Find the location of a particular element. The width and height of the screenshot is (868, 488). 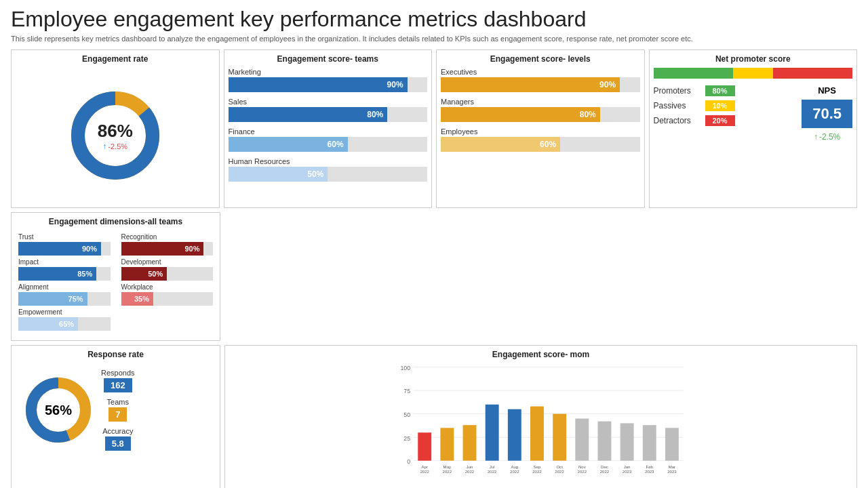

nps-change: ↑ -2.5% is located at coordinates (827, 137).